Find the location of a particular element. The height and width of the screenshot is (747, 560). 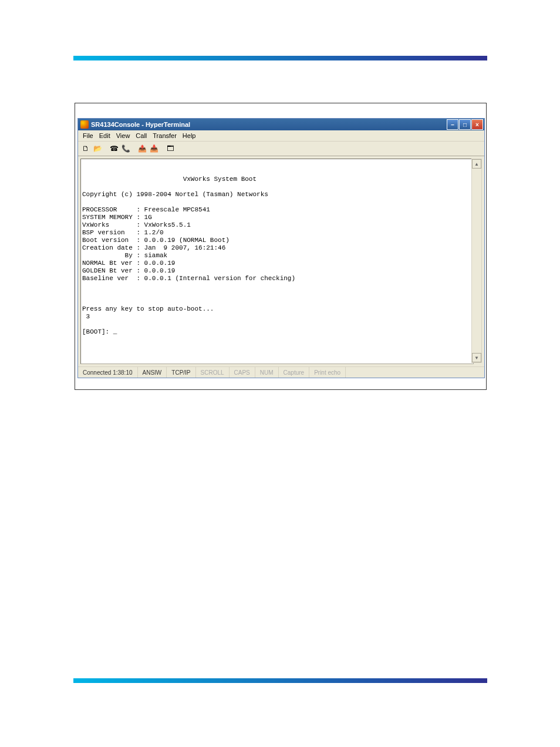

menu-edit: Edit is located at coordinates (104, 136).